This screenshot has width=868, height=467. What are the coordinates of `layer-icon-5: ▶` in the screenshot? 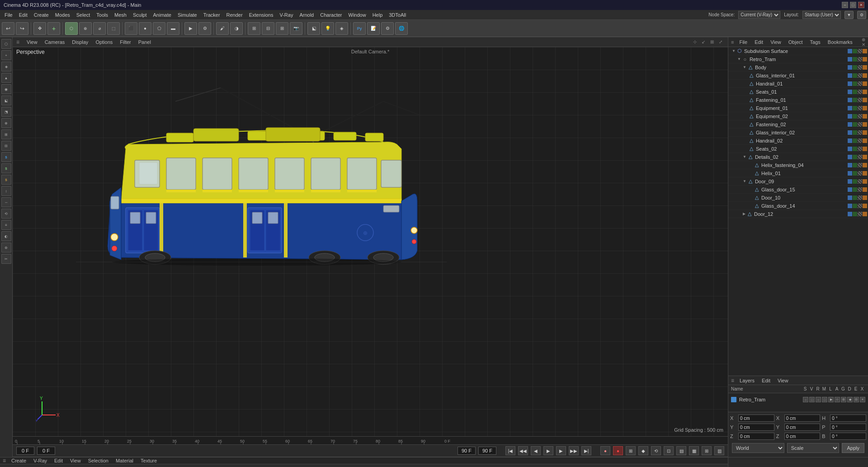 It's located at (831, 400).